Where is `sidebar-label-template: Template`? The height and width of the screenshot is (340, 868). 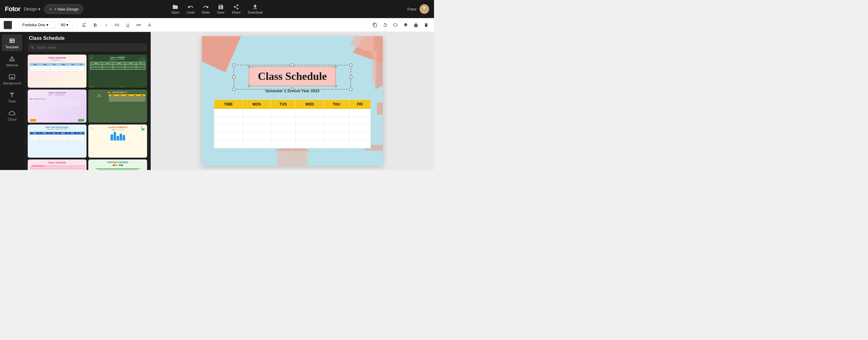 sidebar-label-template: Template is located at coordinates (12, 47).